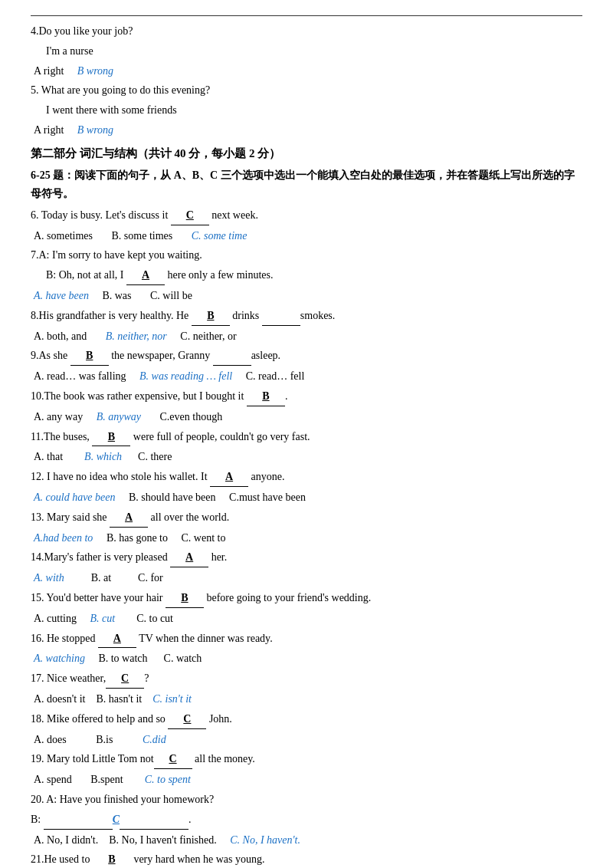 Image resolution: width=613 pixels, height=868 pixels. What do you see at coordinates (306, 356) in the screenshot?
I see `q9-text: 9.As she B the newspaper, Granny asleep.` at bounding box center [306, 356].